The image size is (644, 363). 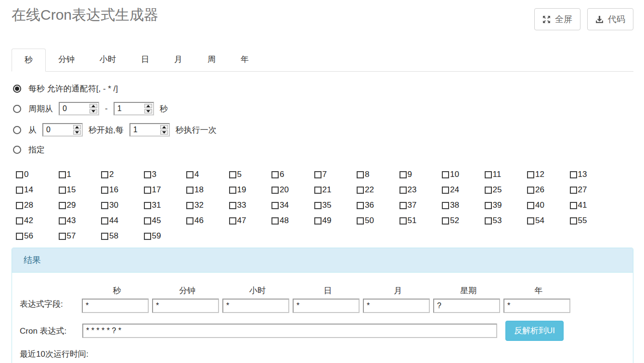 What do you see at coordinates (506, 175) in the screenshot?
I see `second-checkbox-11: 11` at bounding box center [506, 175].